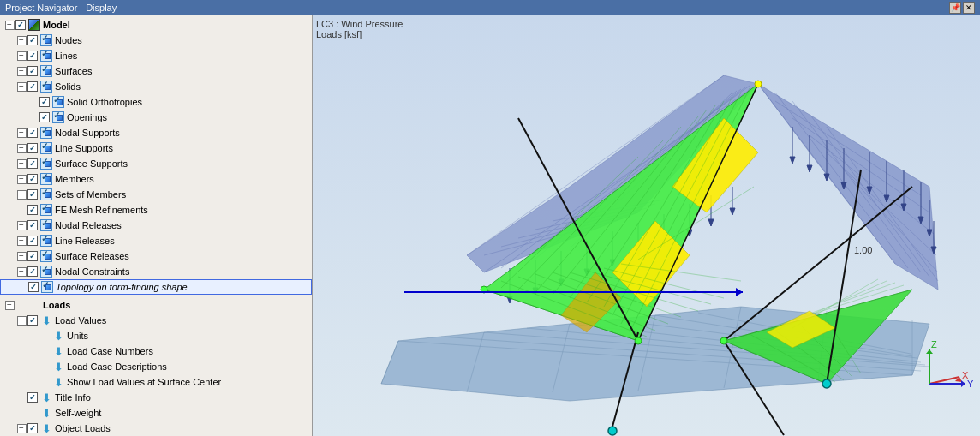  I want to click on checkbox-line-releases: ✓, so click(33, 241).